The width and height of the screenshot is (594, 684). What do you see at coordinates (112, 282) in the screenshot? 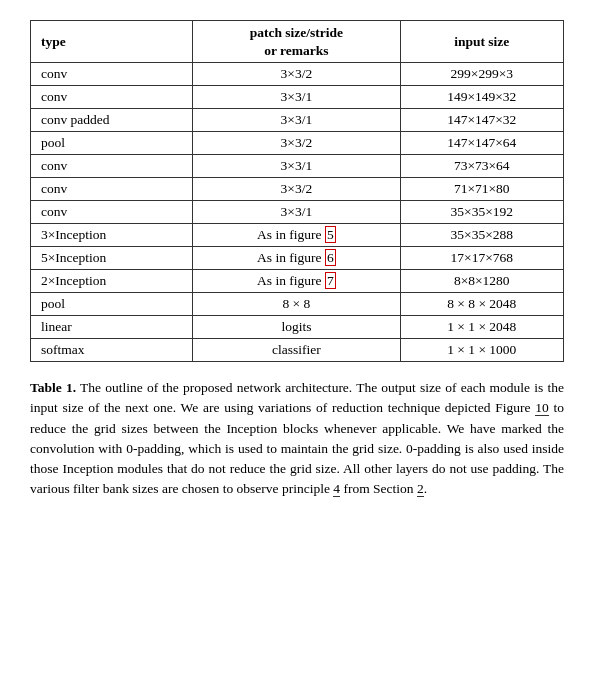
I see `cell-type: 2×Inception` at bounding box center [112, 282].